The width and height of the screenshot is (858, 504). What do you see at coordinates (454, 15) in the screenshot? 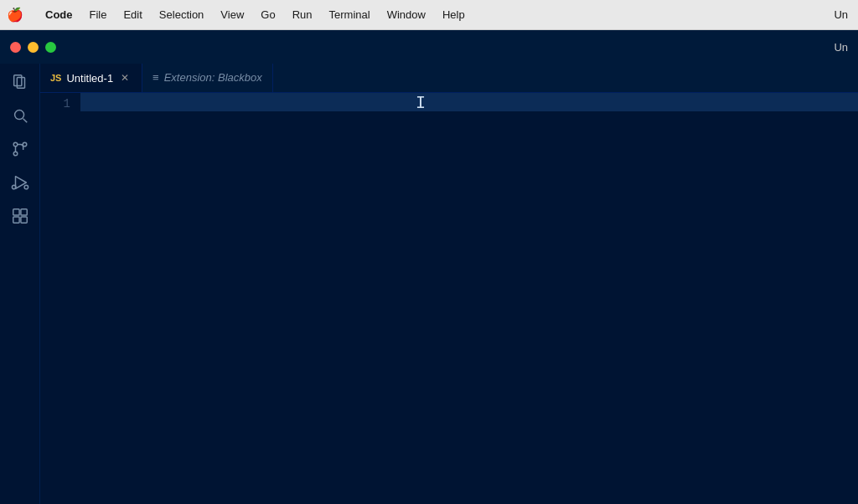
I see `menu-help: Help` at bounding box center [454, 15].